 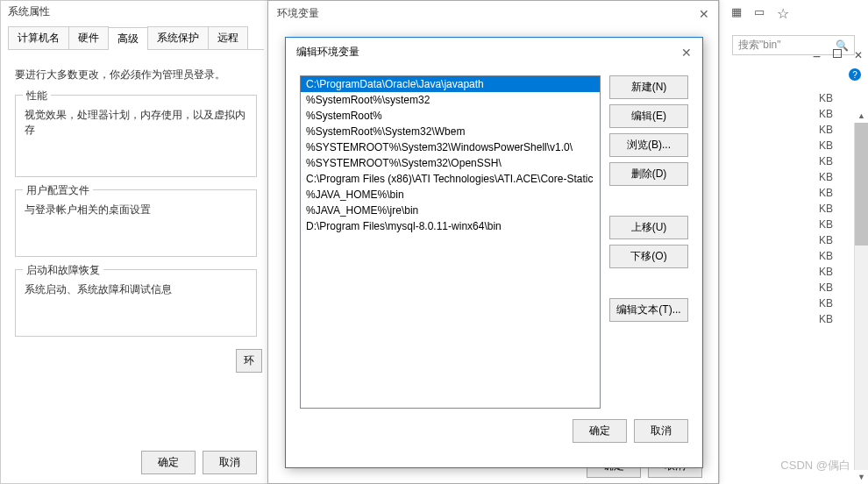 What do you see at coordinates (817, 57) in the screenshot?
I see `minimize-icon: −` at bounding box center [817, 57].